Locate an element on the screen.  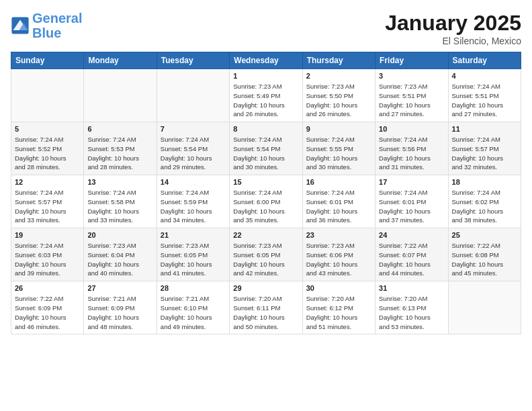
day-number: 7 is located at coordinates (193, 129).